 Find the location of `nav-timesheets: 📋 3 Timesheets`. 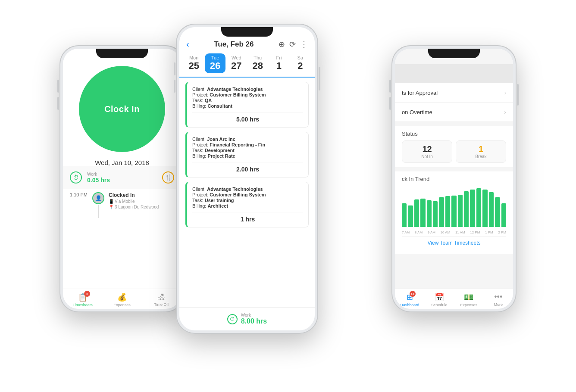

nav-timesheets: 📋 3 Timesheets is located at coordinates (83, 300).